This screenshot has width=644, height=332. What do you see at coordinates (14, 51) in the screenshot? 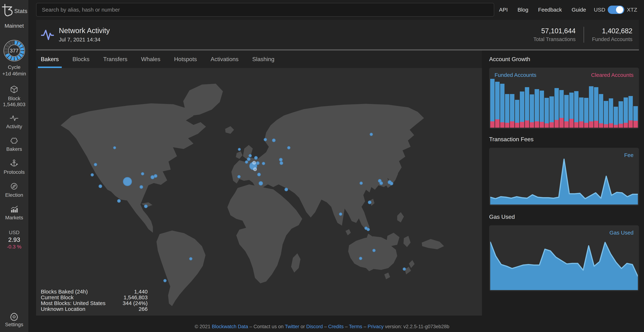
I see `cycle-gauge: 377` at bounding box center [14, 51].